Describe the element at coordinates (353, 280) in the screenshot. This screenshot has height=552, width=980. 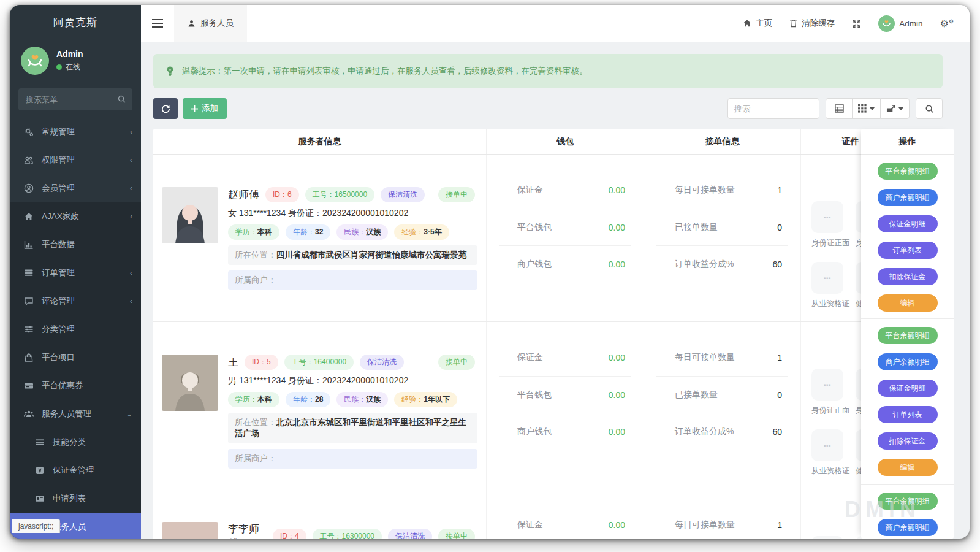
I see `merchant-bar: 所属商户：` at that location.